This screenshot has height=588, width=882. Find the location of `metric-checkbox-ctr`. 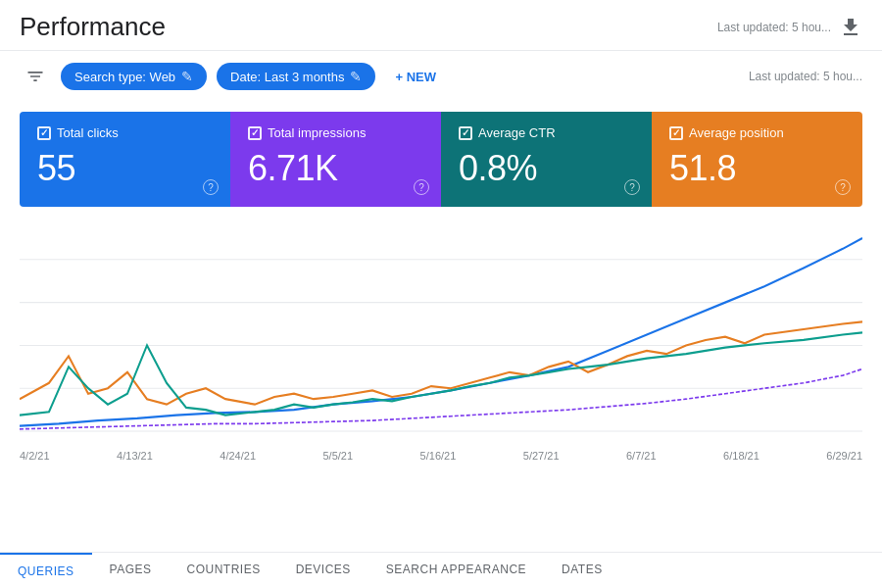

metric-checkbox-ctr is located at coordinates (466, 133).